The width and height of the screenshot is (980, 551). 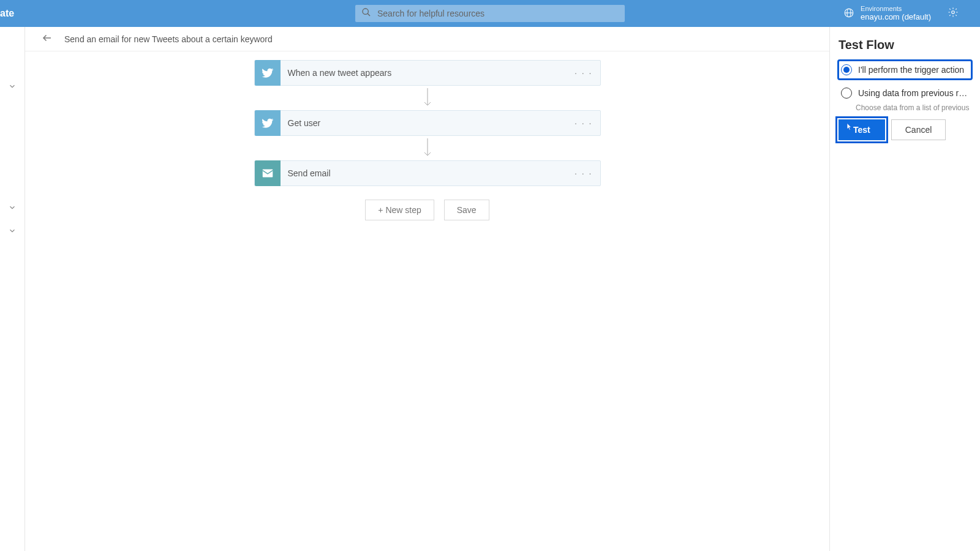 I want to click on radio-sublabel: Choose data from a list of previous runs, so click(x=914, y=108).